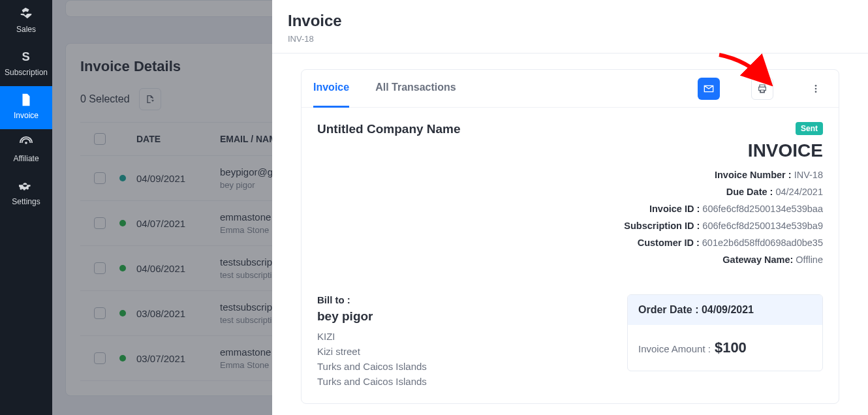 Image resolution: width=868 pixels, height=415 pixels. Describe the element at coordinates (26, 202) in the screenshot. I see `sidebar-item-label: Settings` at that location.